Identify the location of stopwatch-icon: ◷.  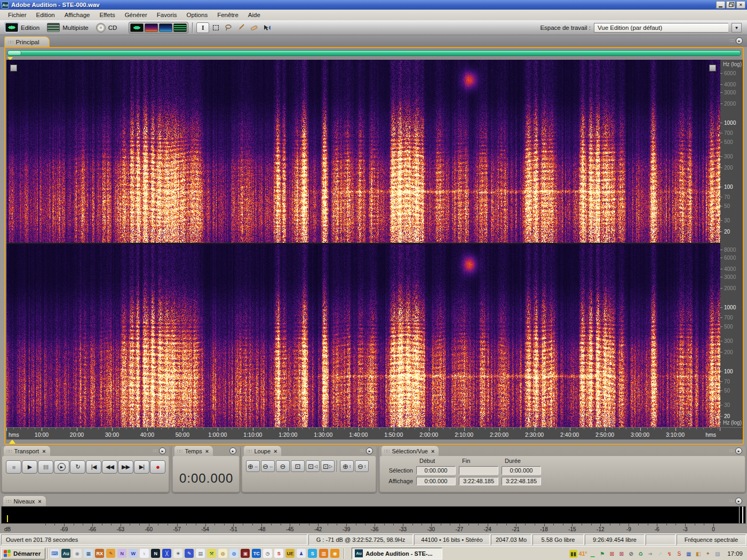
(268, 554).